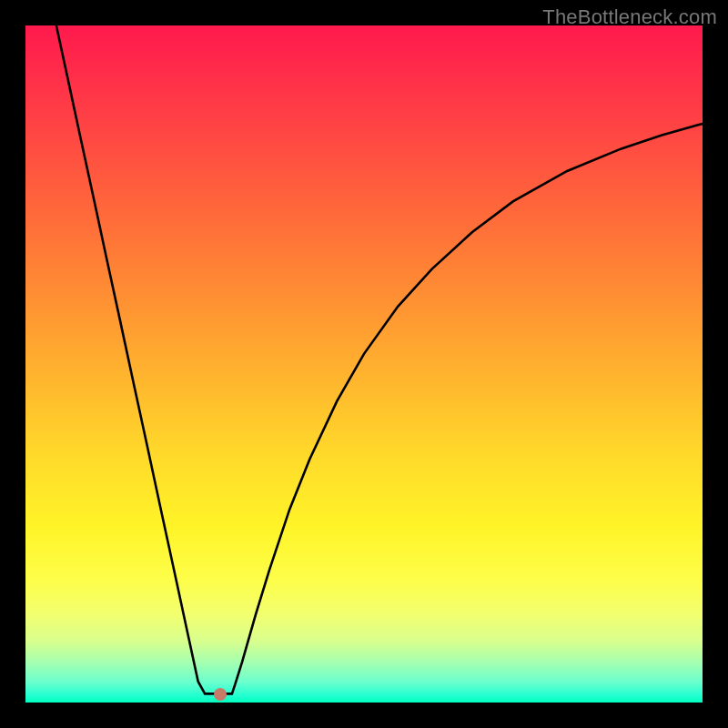  Describe the element at coordinates (220, 694) in the screenshot. I see `optimal-point-marker` at that location.